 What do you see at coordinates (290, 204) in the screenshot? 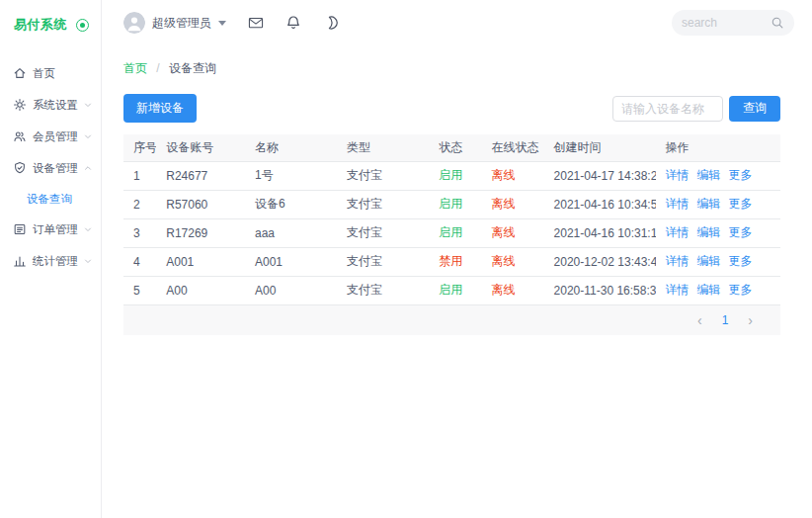
I see `cell-name: 设备6` at bounding box center [290, 204].